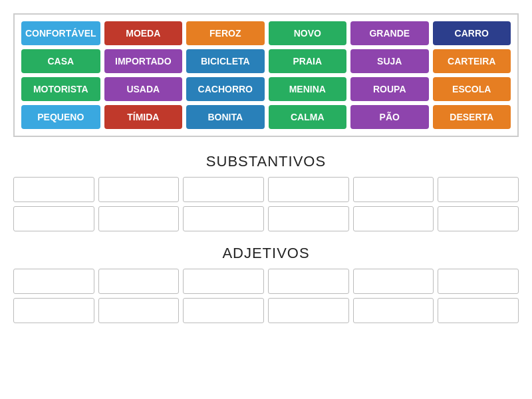 This screenshot has width=532, height=399. What do you see at coordinates (61, 89) in the screenshot?
I see `word-tile: MOTORISTA` at bounding box center [61, 89].